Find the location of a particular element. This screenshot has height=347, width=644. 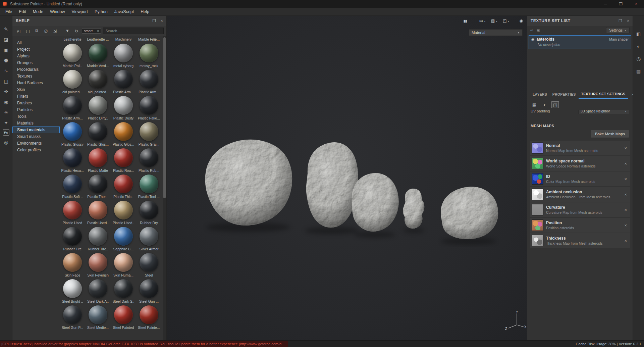

material-item-silver-armor: Silver Armor is located at coordinates (149, 239).